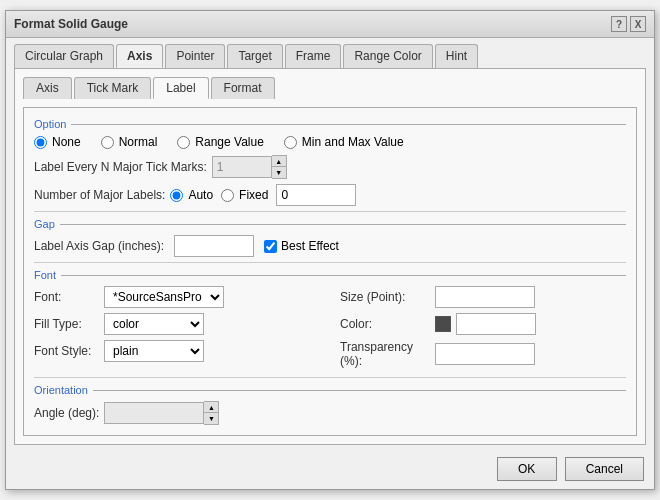 This screenshot has height=500, width=660. I want to click on angle-spinner-down: ▼, so click(211, 418).